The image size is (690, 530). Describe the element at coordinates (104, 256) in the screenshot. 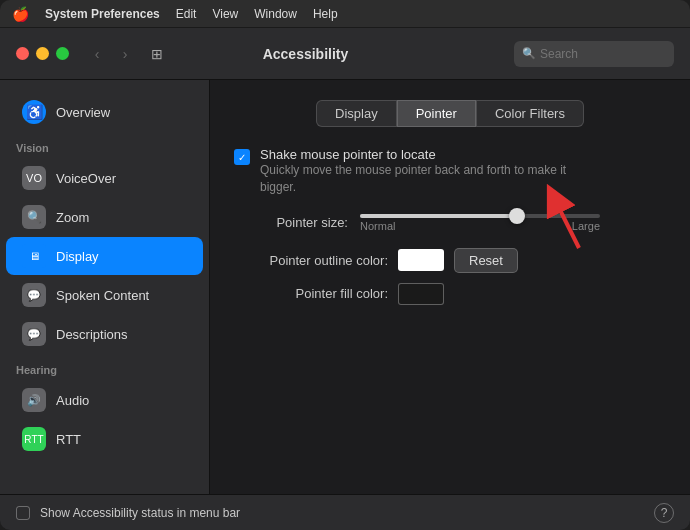

I see `sidebar-item-display: 🖥 Display` at that location.